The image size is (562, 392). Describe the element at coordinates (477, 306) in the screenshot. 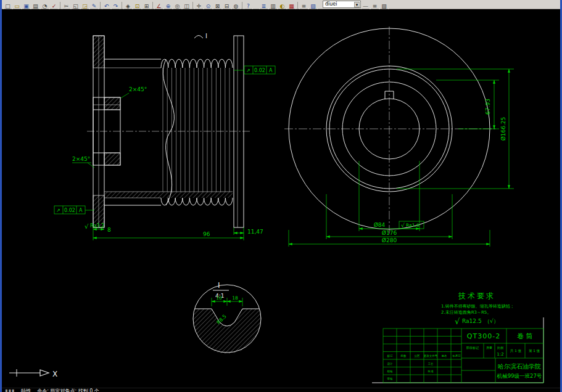

I see `tech-req-line1: 1.铸件不得有砂眼、缩孔等铸造缺陷；` at that location.